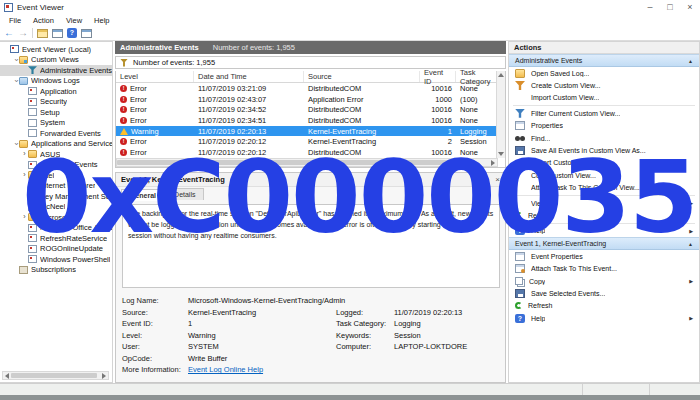 This screenshot has width=700, height=400. I want to click on tree-item-subscriptions: Subscriptions, so click(56, 270).